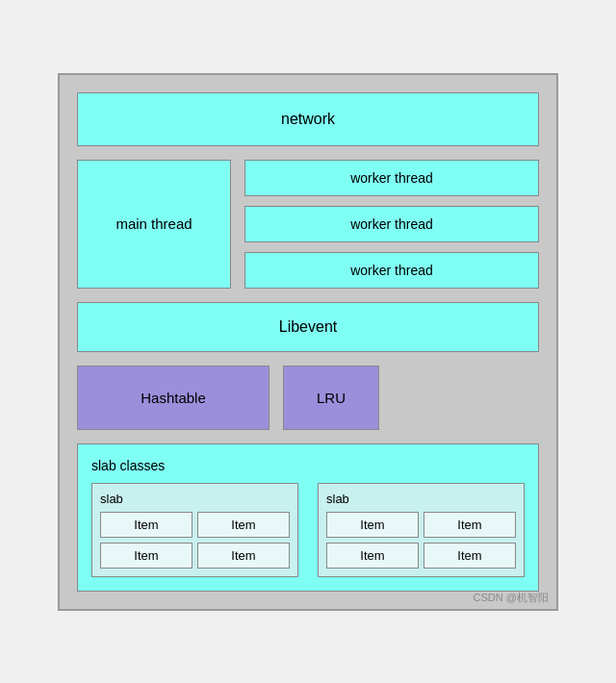  I want to click on main-thread-box: main thread, so click(154, 224).